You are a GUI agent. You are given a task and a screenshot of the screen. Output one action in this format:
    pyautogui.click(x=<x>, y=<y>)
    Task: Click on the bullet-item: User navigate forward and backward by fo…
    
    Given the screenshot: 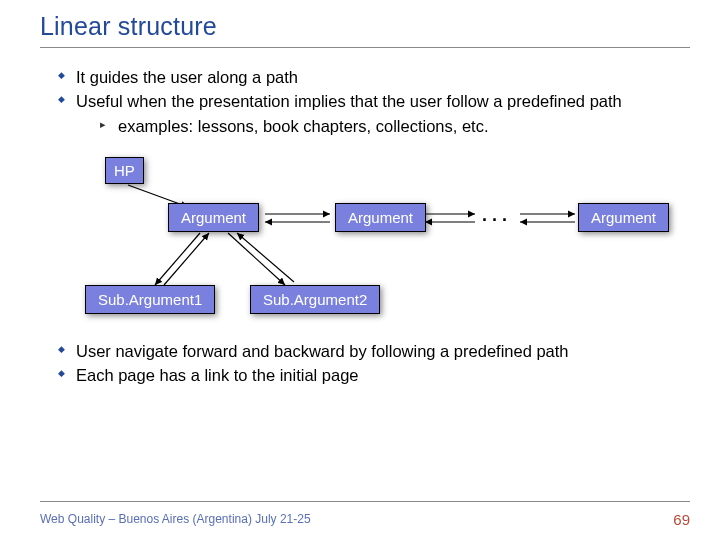 What is the action you would take?
    pyautogui.click(x=374, y=351)
    